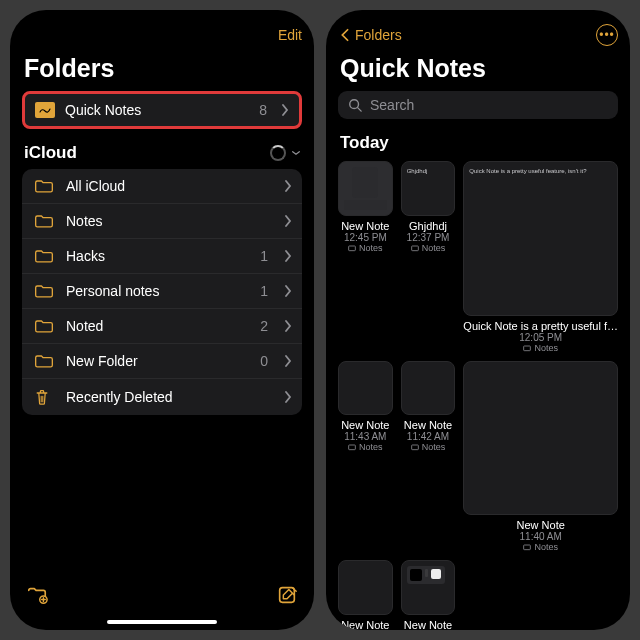 The height and width of the screenshot is (640, 640). Describe the element at coordinates (540, 457) in the screenshot. I see `note-card: New Note11:40 AMNotes` at that location.